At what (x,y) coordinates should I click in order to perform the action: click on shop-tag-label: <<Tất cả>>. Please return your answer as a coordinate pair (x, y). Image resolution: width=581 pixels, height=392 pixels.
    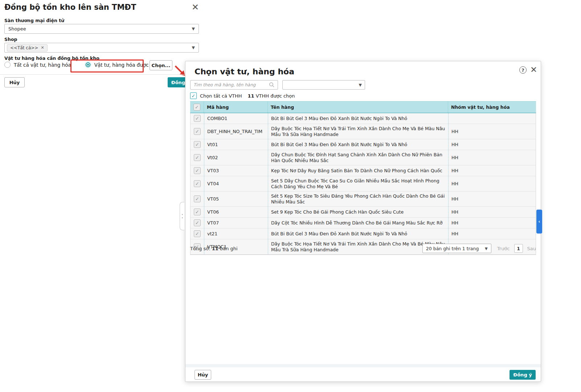
    Looking at the image, I should click on (24, 48).